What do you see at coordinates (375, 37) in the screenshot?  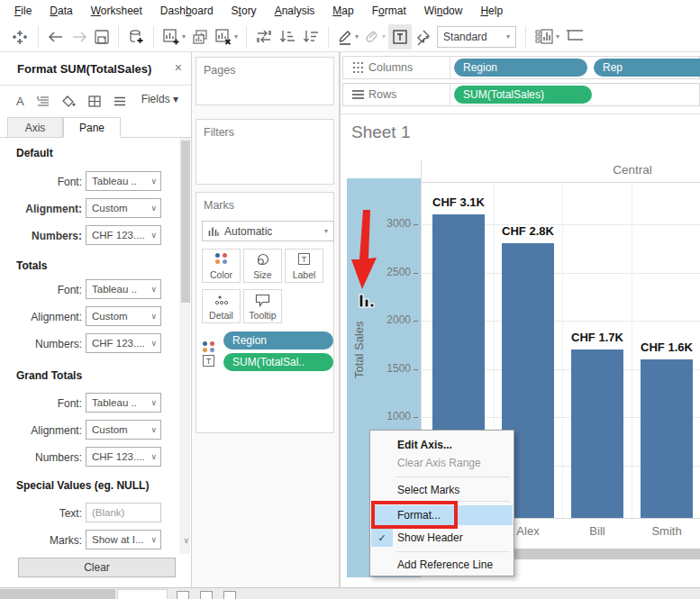 I see `group-members-button: ▾` at bounding box center [375, 37].